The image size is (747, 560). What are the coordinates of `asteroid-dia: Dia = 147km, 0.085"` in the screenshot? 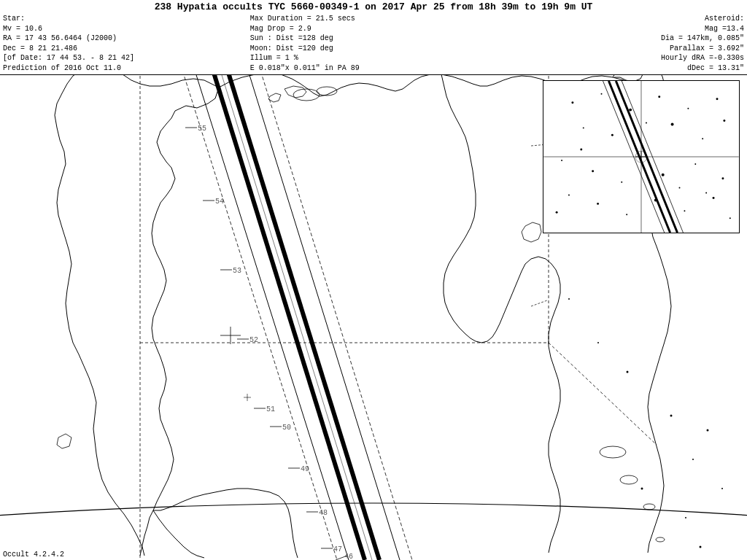 It's located at (620, 39).